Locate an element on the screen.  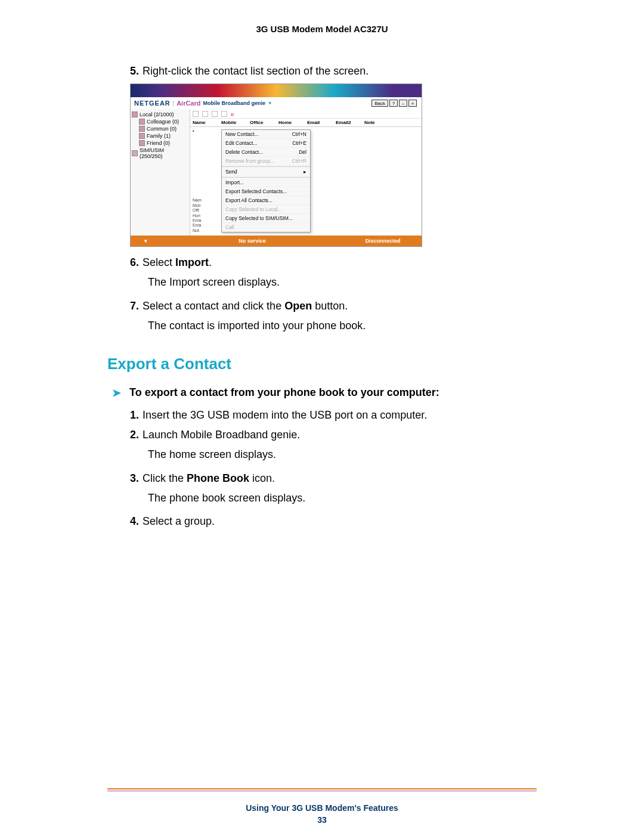
footer-chapter: Using Your 3G USB Modem's Features is located at coordinates (322, 808).